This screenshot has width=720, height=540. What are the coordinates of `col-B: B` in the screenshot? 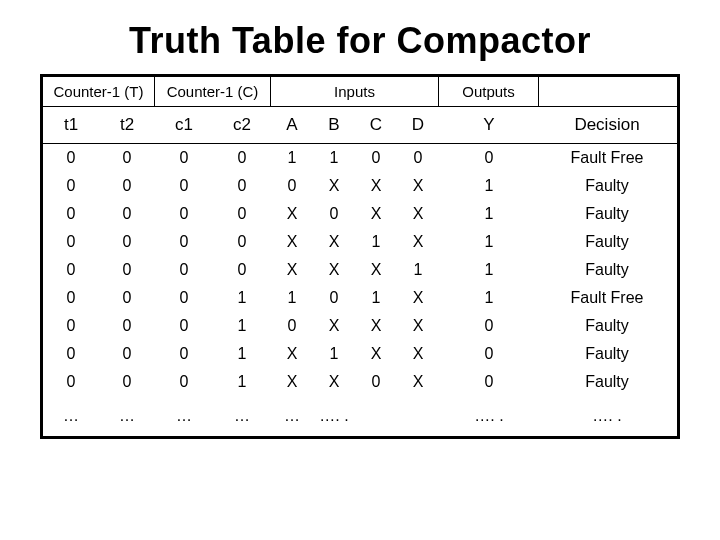 It's located at (334, 125).